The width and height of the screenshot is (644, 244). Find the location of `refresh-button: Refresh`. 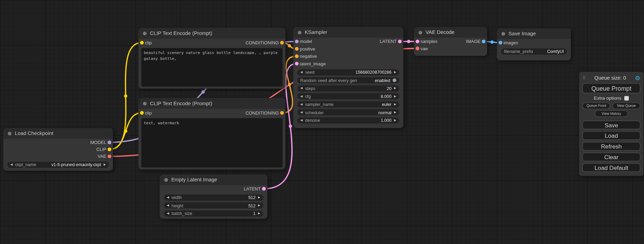

refresh-button: Refresh is located at coordinates (611, 146).